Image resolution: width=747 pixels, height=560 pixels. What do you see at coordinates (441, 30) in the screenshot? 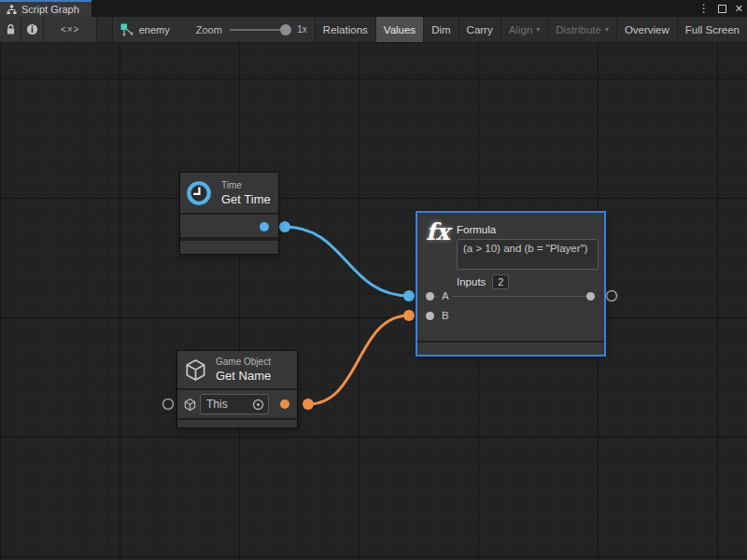
I see `dim-button: Dim` at bounding box center [441, 30].